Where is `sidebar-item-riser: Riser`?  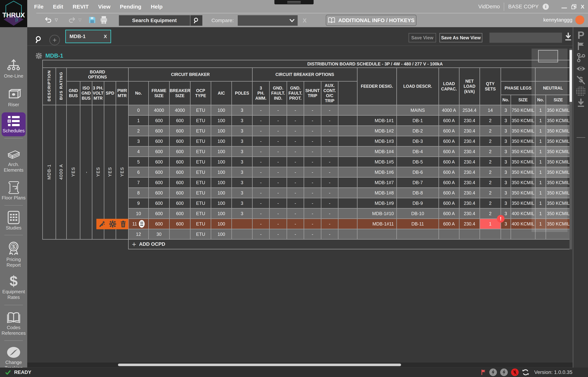
sidebar-item-riser: Riser is located at coordinates (14, 98).